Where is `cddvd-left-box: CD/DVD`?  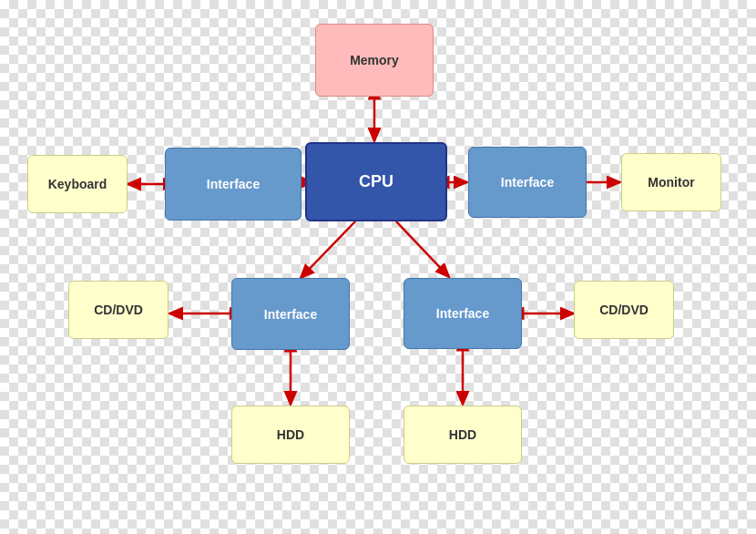 cddvd-left-box: CD/DVD is located at coordinates (118, 310).